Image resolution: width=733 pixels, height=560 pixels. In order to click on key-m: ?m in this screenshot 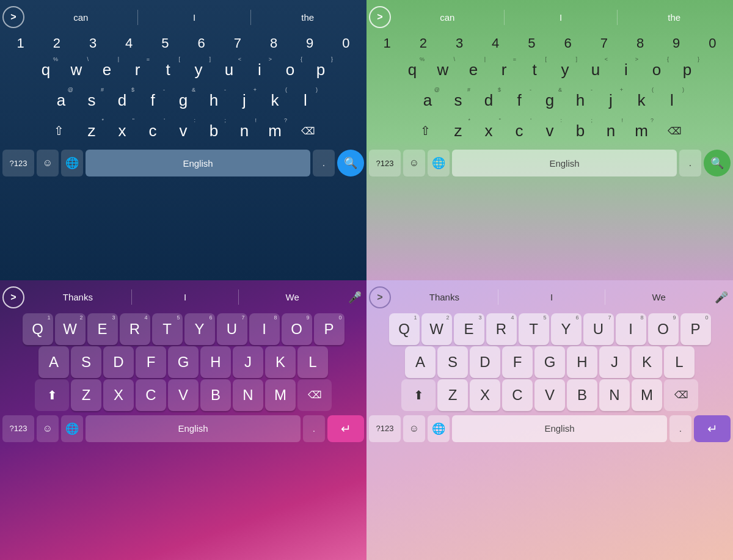, I will do `click(275, 131)`.